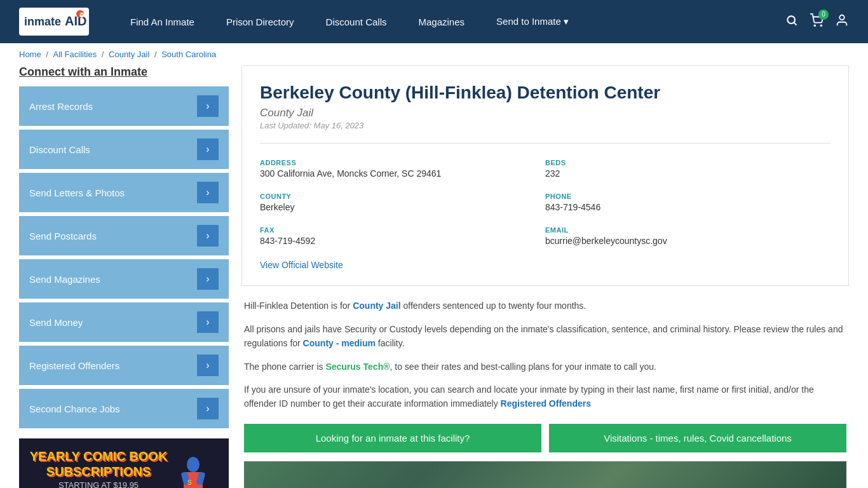  I want to click on desc-para-3: The phone carrier is Securus Tech®, to s…, so click(545, 367).